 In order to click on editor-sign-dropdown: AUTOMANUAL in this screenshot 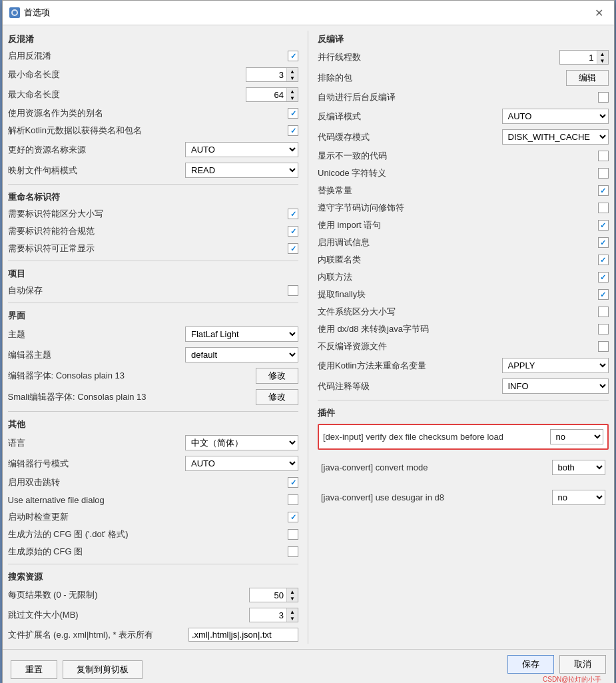, I will do `click(242, 464)`.